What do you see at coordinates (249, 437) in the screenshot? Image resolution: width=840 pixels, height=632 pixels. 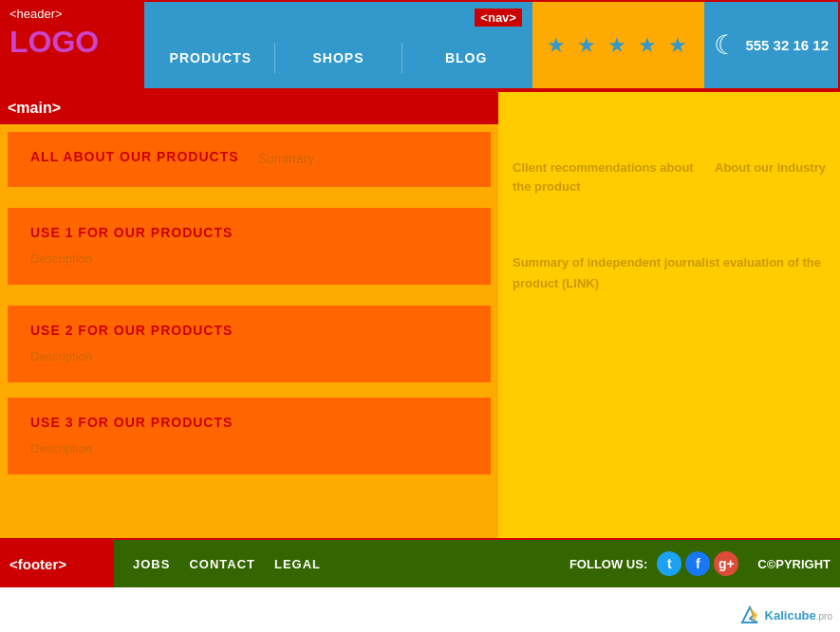 I see `product-section-use3: USE 3 FOR OUR PRODUCTS Description` at bounding box center [249, 437].